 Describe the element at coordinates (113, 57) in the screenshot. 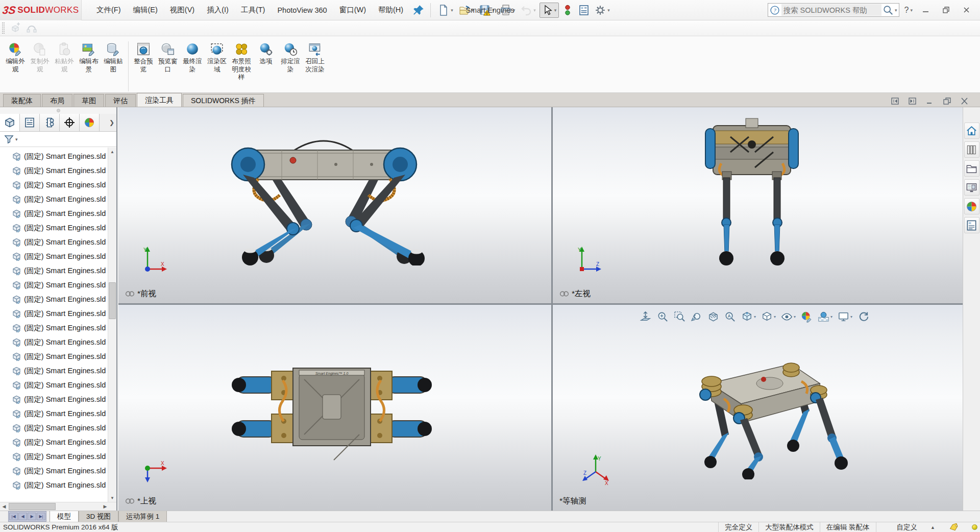

I see `edit-decal-button: 编辑贴图` at that location.